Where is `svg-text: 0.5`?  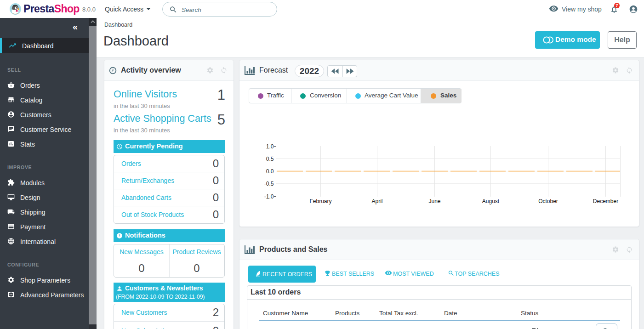 svg-text: 0.5 is located at coordinates (270, 159).